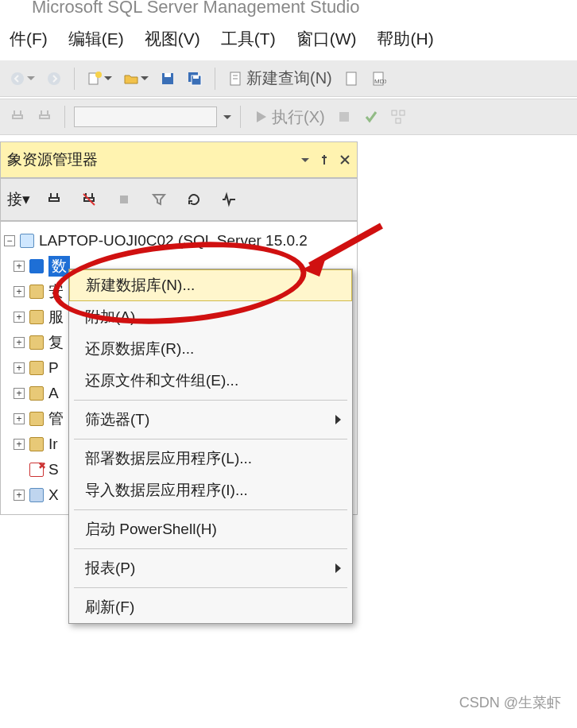 The width and height of the screenshot is (577, 728). I want to click on tree-node-label: 复, so click(56, 343).